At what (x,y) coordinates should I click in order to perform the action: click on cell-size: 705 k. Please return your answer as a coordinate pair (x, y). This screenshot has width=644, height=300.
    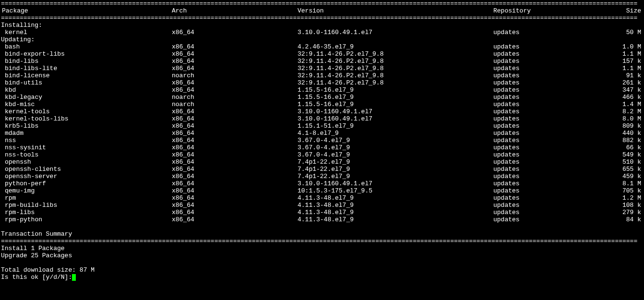
    Looking at the image, I should click on (625, 191).